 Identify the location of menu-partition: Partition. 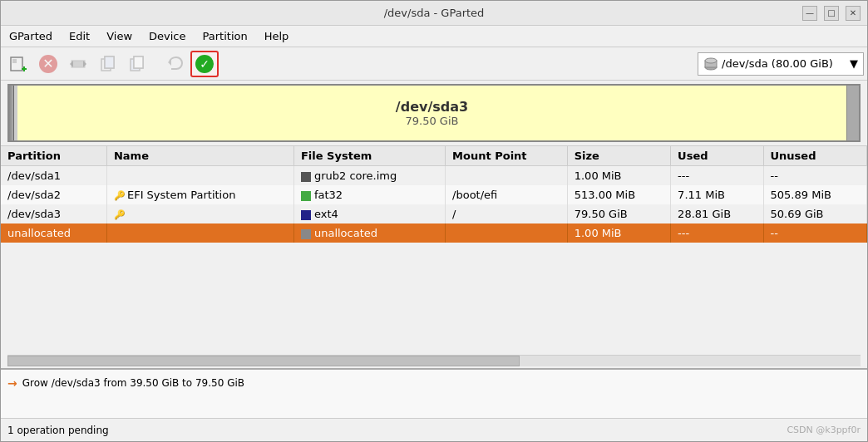
(225, 37).